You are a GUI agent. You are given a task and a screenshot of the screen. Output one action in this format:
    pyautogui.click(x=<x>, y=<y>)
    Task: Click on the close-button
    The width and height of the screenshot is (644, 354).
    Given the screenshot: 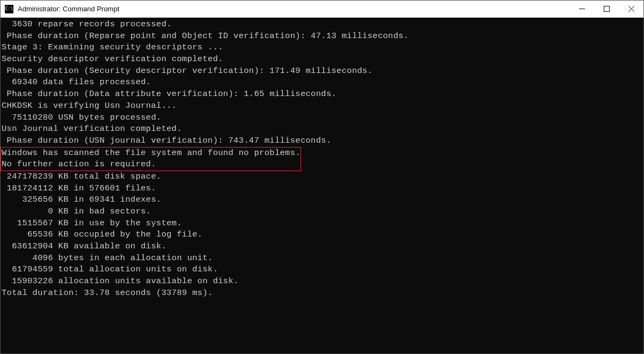 What is the action you would take?
    pyautogui.click(x=631, y=9)
    